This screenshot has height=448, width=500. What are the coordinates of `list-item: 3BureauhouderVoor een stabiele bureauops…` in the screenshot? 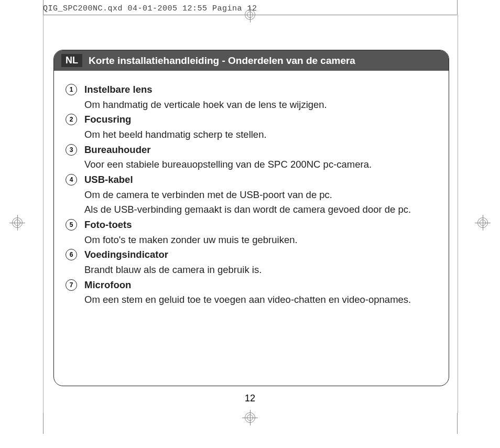 It's located at (249, 157).